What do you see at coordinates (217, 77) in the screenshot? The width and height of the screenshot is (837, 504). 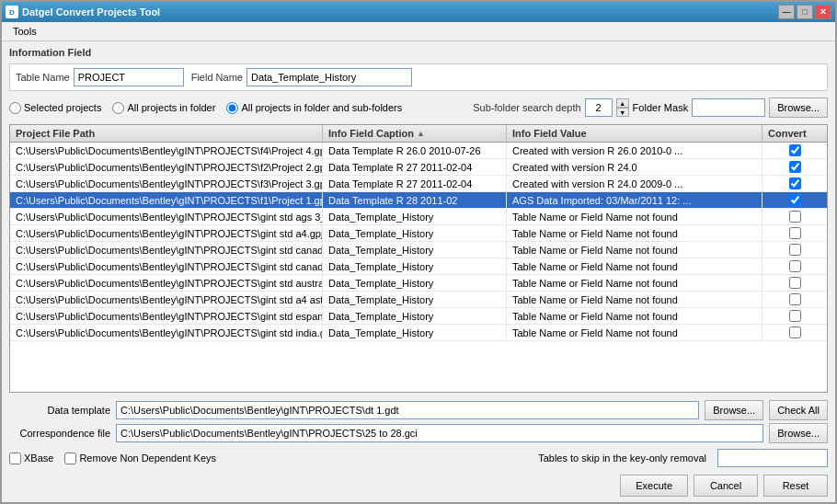 I see `field-name-label: Field Name` at bounding box center [217, 77].